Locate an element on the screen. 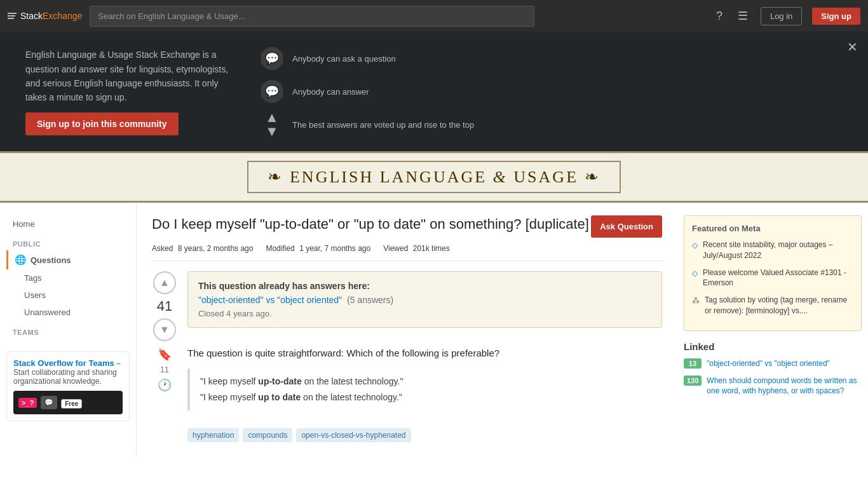  modified-value: 1 year, 7 months ago is located at coordinates (335, 248).